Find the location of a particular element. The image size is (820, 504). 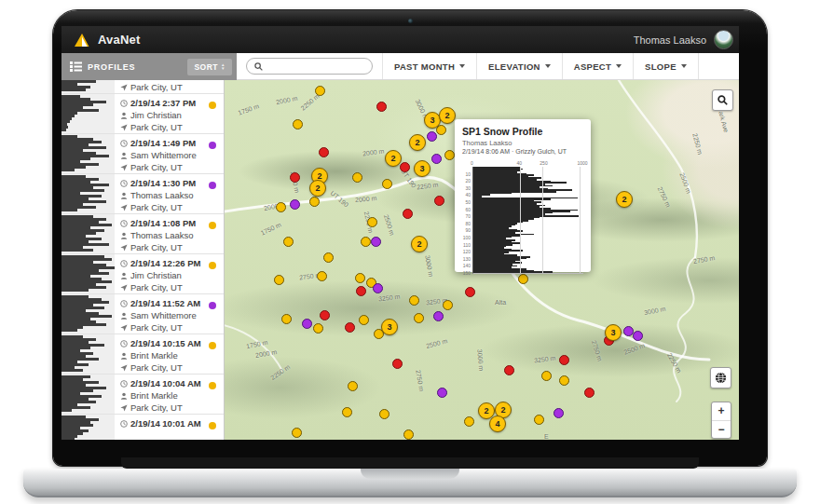

filter-button-past-month: PAST MONTH is located at coordinates (429, 66).